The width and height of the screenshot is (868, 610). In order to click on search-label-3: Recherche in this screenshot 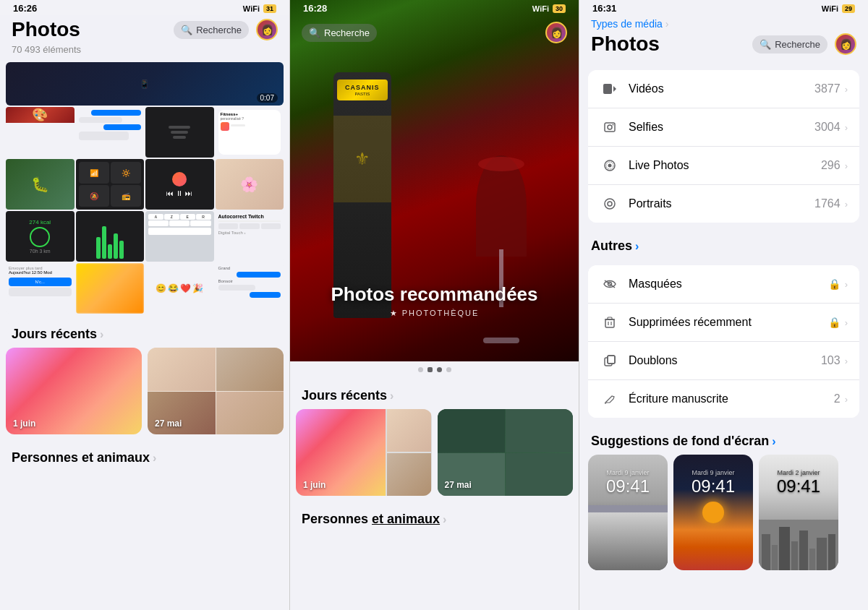, I will do `click(797, 45)`.